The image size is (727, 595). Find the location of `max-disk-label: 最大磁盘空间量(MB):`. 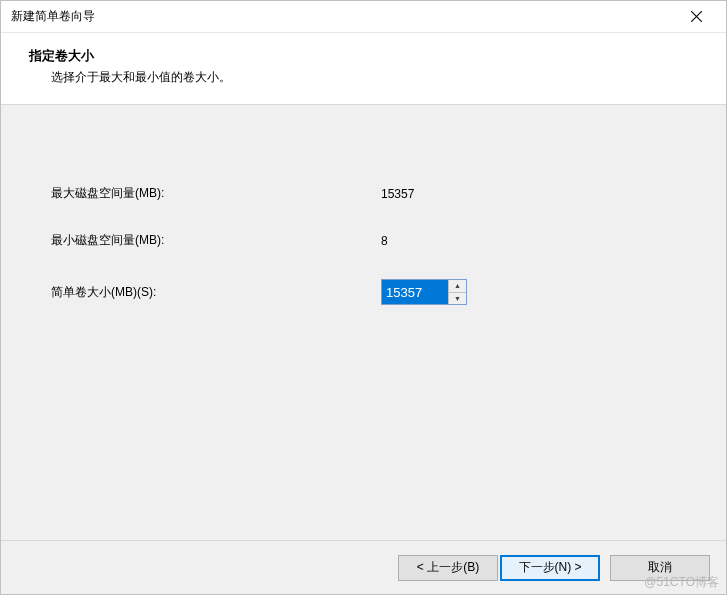

max-disk-label: 最大磁盘空间量(MB): is located at coordinates (216, 194).